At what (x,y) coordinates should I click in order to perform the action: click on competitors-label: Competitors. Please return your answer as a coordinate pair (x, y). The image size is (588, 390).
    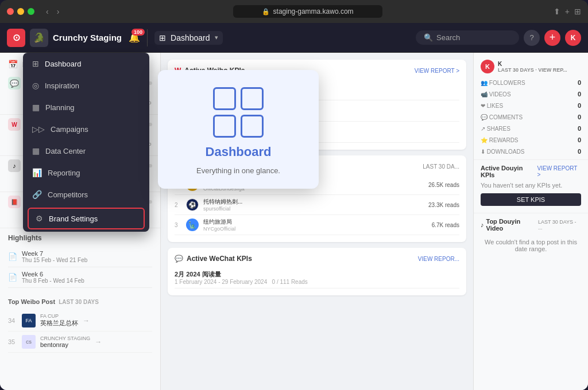
    Looking at the image, I should click on (68, 195).